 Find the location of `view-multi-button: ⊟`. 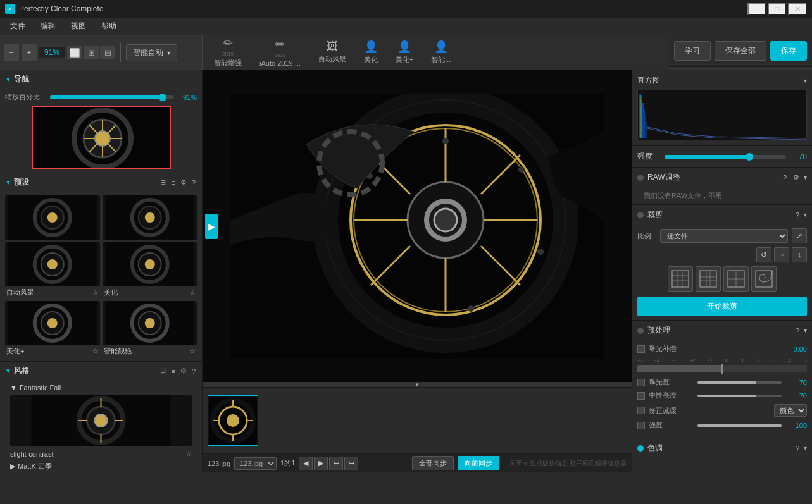

view-multi-button: ⊟ is located at coordinates (108, 52).